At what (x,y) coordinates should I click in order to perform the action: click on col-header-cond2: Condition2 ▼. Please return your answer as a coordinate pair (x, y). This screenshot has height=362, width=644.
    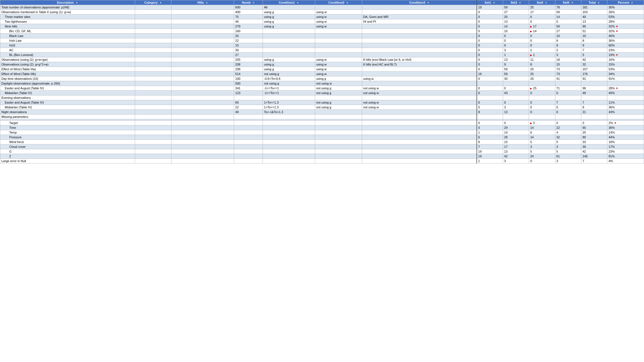
    Looking at the image, I should click on (338, 3).